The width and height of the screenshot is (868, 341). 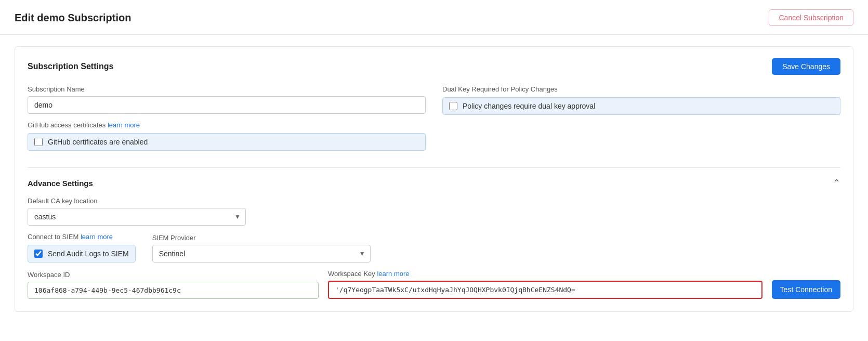 I want to click on subscription-name-input, so click(x=227, y=105).